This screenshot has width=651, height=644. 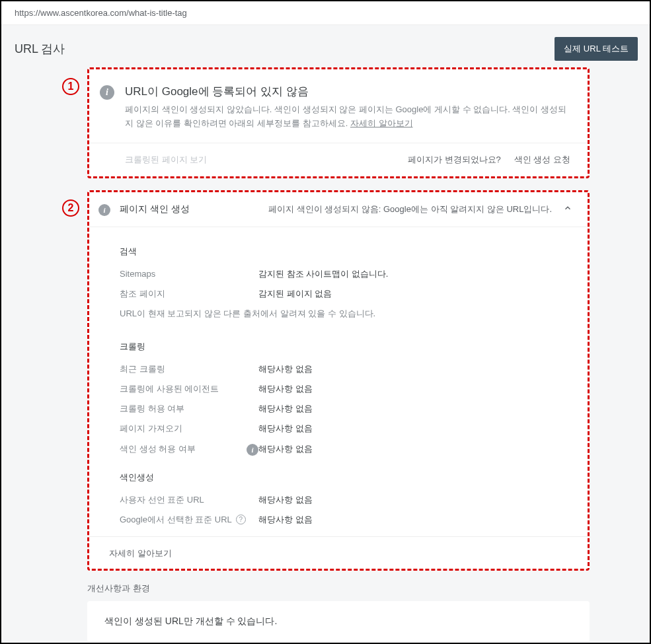 I want to click on crawl-row-fetch: 페이지 가져오기 해당사항 없음, so click(x=344, y=429).